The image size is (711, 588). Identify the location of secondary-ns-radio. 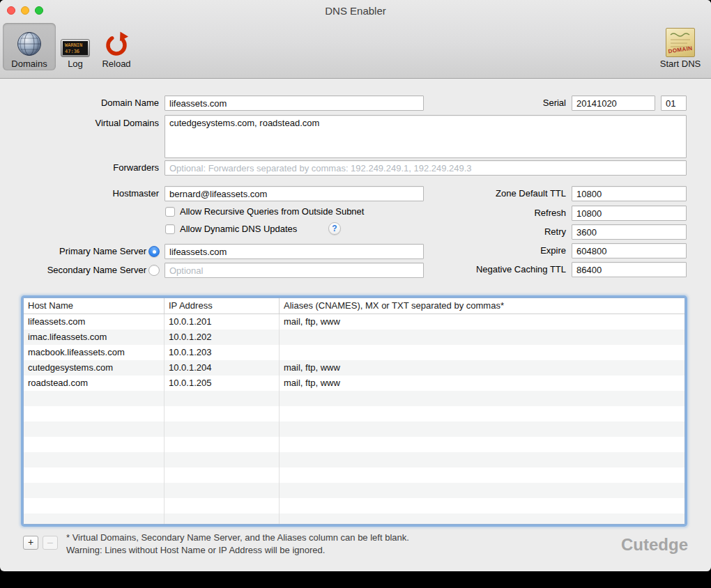
(154, 270).